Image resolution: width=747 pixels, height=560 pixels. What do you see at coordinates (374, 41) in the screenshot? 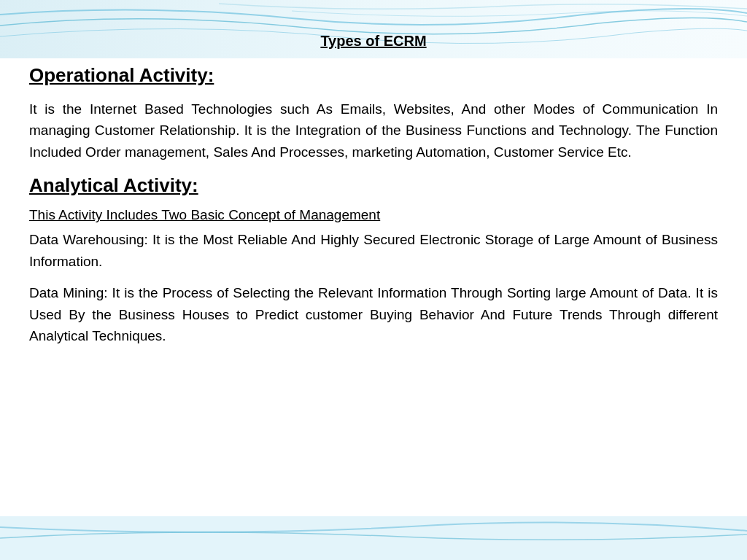
I see `page-title: Types of ECRM` at bounding box center [374, 41].